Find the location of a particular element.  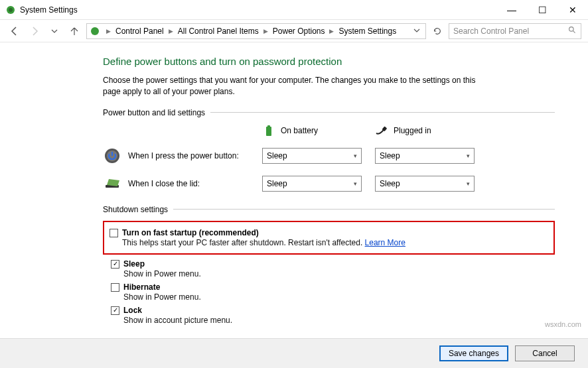

row-power-button: When I press the power button: Sleep ▾ S… is located at coordinates (329, 156).